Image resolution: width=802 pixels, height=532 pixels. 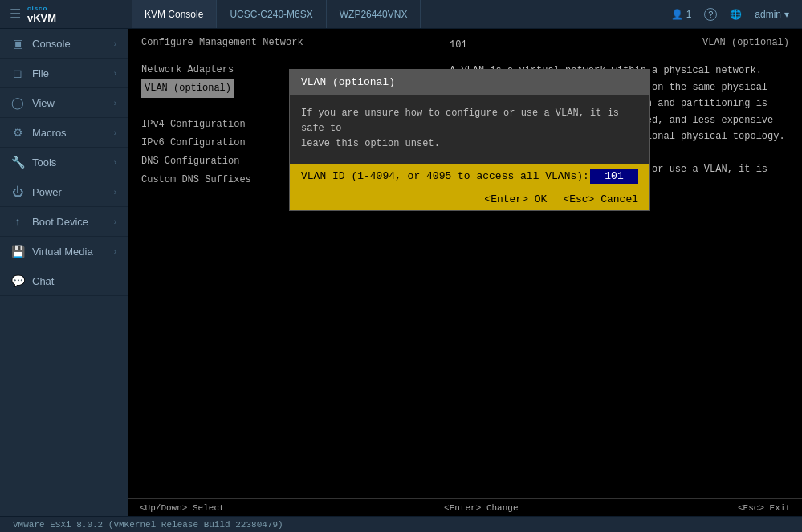 I want to click on sidebar-item-console: ▣ Console ›, so click(x=64, y=43).